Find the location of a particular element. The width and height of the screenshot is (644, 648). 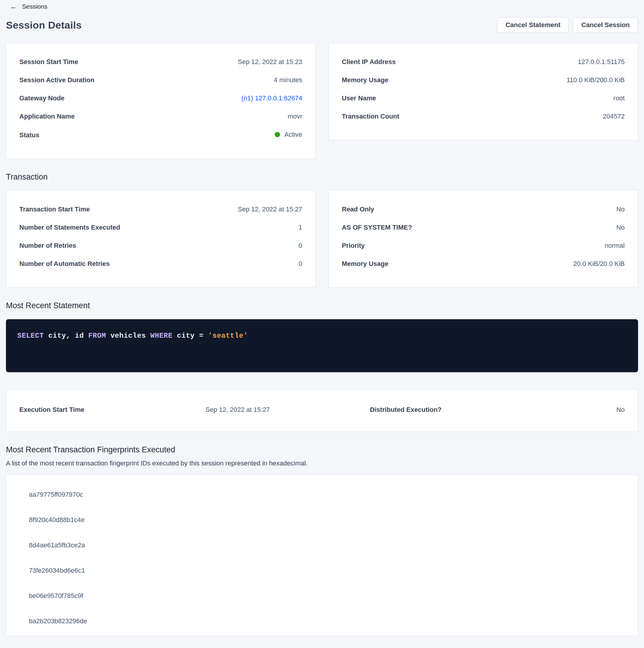

detail-row-session-start-time: Session Start Time Sep 12, 2022 at 15:23 is located at coordinates (161, 62).